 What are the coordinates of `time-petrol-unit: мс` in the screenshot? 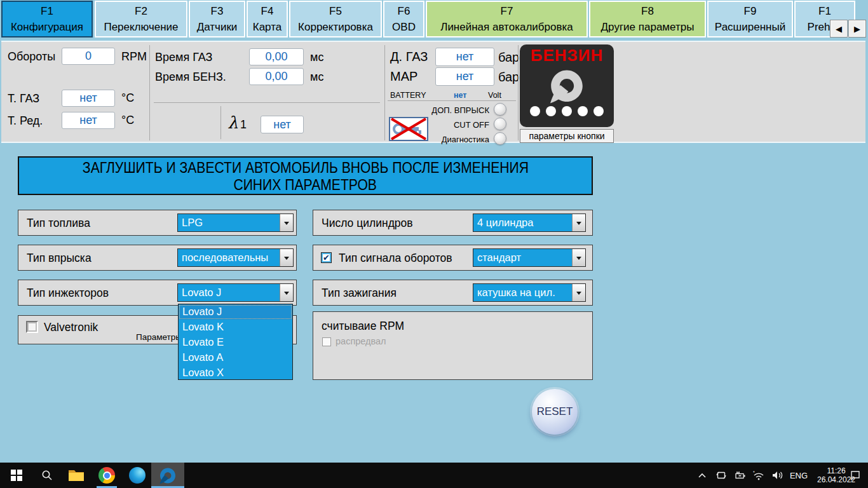 It's located at (316, 78).